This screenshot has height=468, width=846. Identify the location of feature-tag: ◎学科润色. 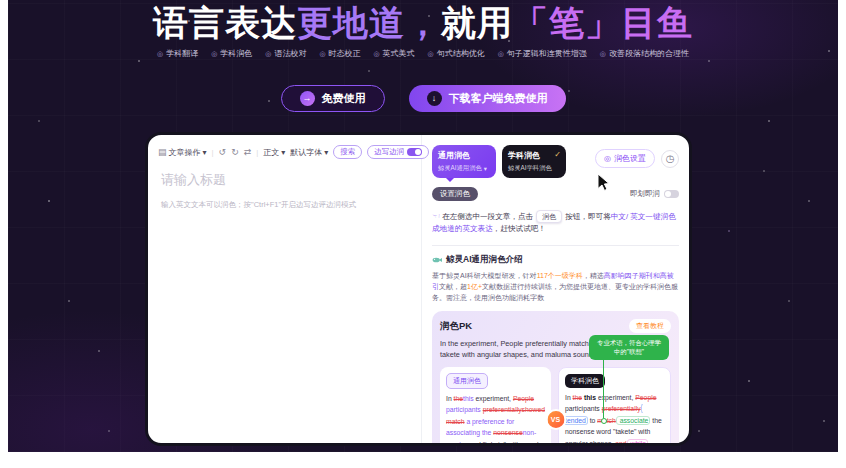
(232, 54).